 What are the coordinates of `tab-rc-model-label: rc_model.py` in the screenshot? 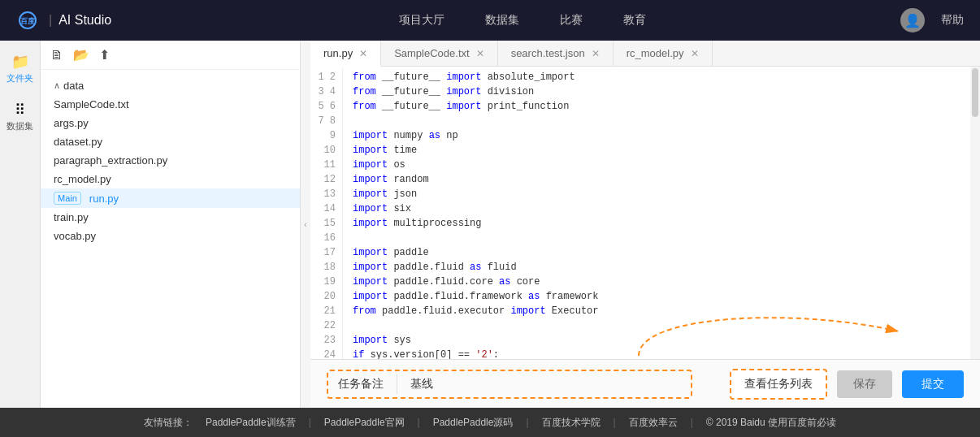 It's located at (655, 54).